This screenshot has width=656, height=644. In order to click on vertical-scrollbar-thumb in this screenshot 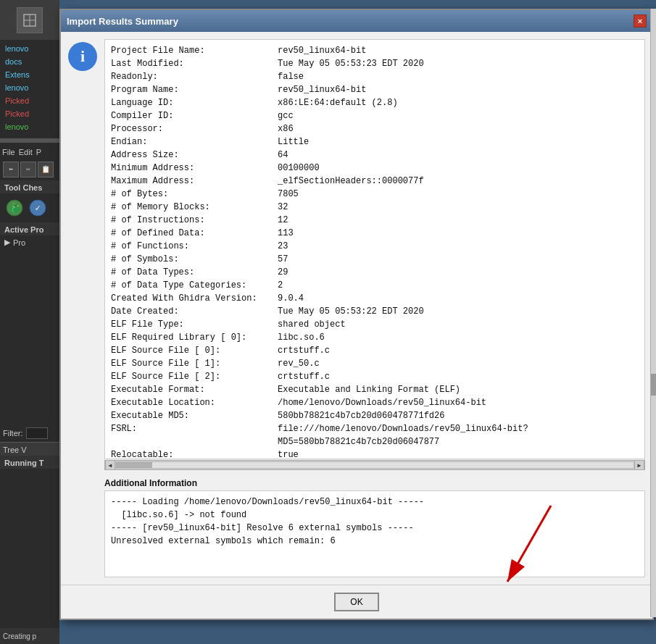, I will do `click(654, 385)`.